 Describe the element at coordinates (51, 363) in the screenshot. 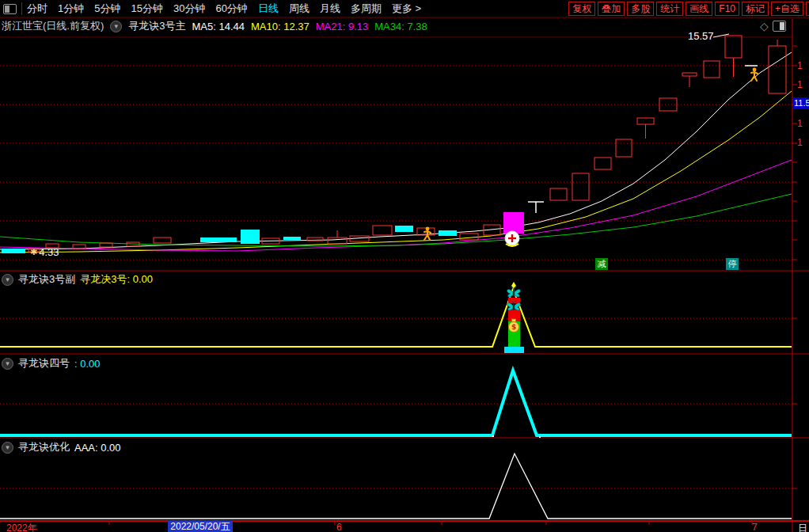

I see `panel-header-xunlongjue4: ▾ 寻龙诀四号 : 0.00` at that location.